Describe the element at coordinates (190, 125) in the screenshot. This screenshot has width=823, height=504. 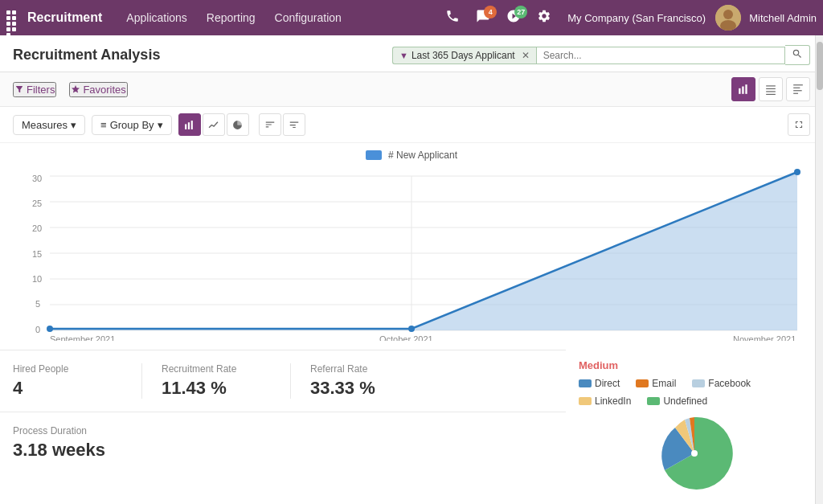
I see `bar-chart-button` at that location.